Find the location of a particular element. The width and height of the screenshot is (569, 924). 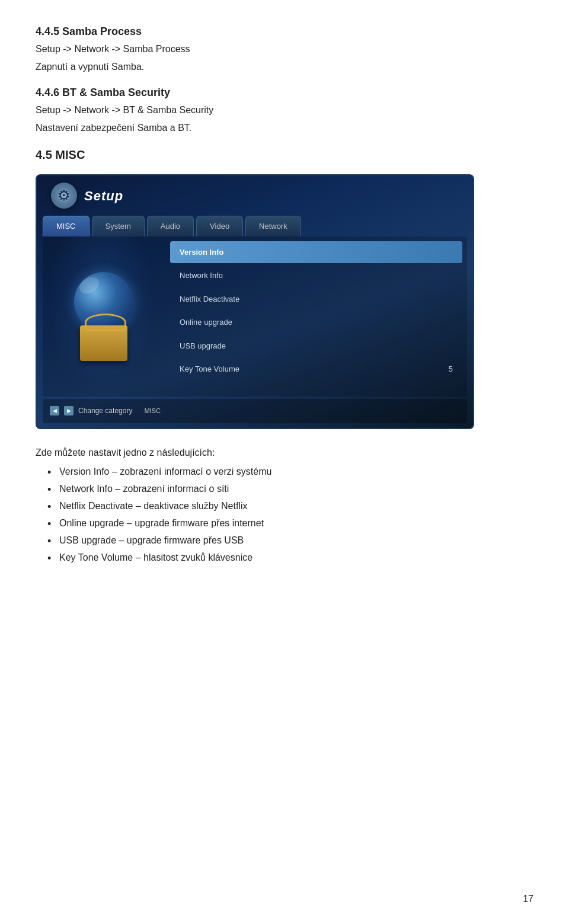

section-446-description: Nastavení zabezpečení Samba a BT. is located at coordinates (284, 128).